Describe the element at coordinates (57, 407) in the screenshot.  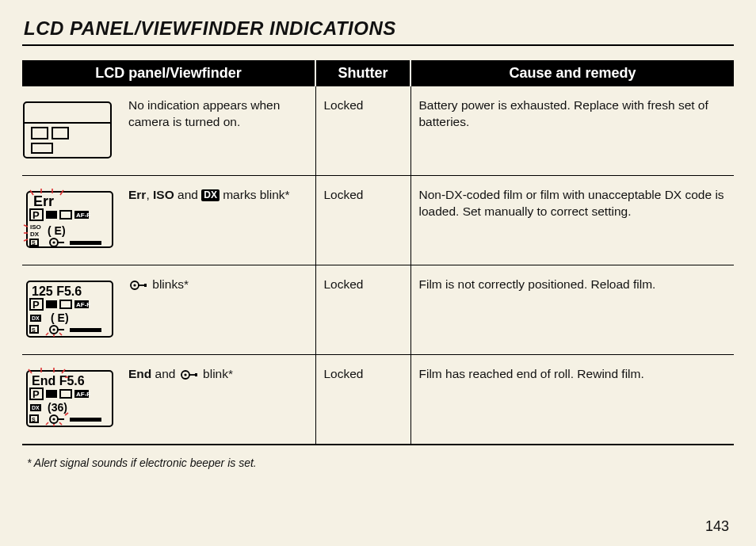
I see `svg-text: (36)` at that location.